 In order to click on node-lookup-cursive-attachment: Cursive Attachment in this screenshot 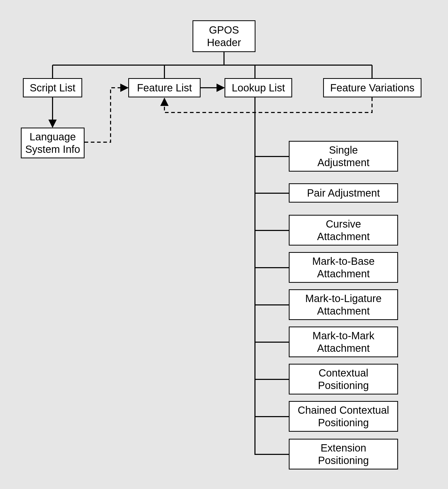, I will do `click(343, 230)`.